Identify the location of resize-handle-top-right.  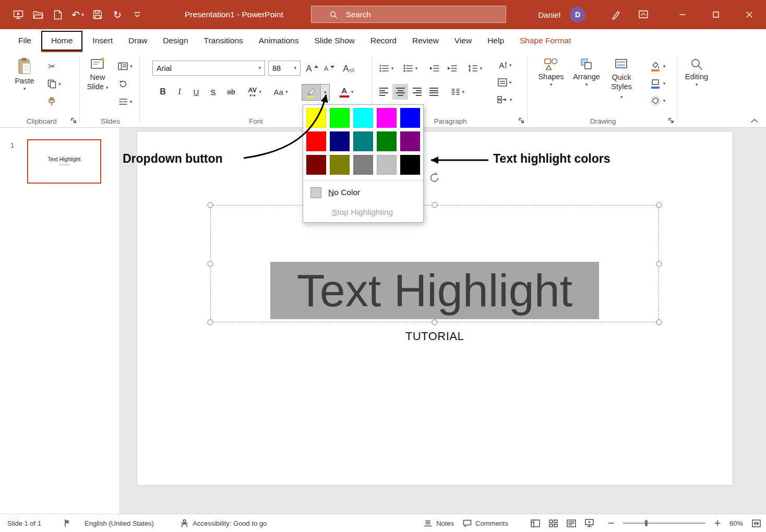
(660, 205).